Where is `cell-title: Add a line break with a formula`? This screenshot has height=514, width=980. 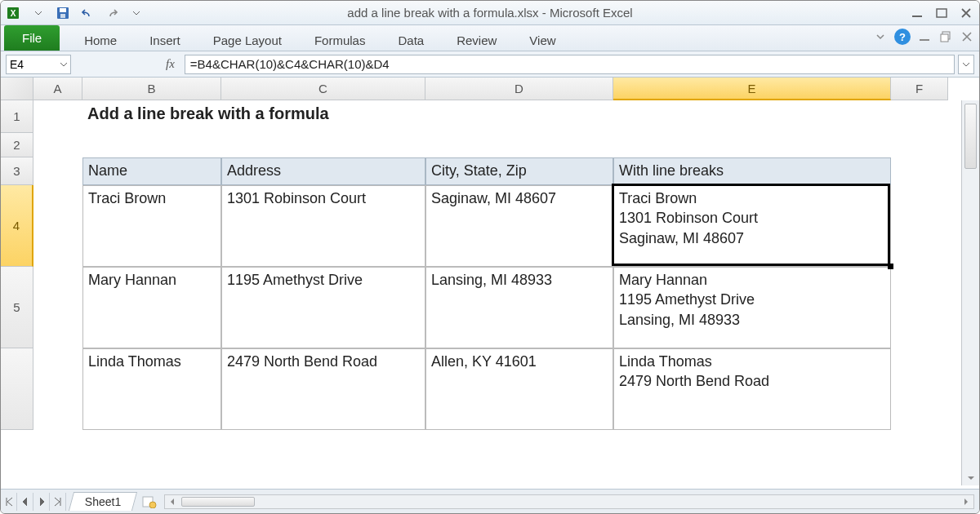 cell-title: Add a line break with a formula is located at coordinates (487, 117).